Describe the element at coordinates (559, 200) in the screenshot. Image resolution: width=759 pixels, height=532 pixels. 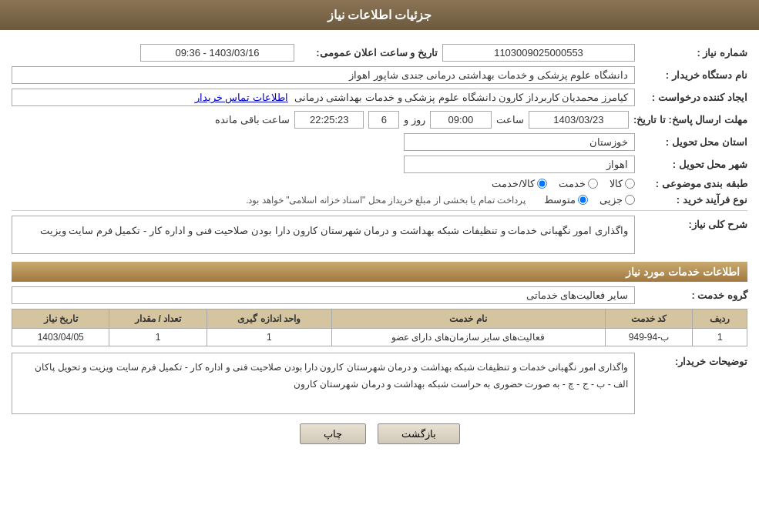
I see `radio-medium-label: متوسط` at that location.